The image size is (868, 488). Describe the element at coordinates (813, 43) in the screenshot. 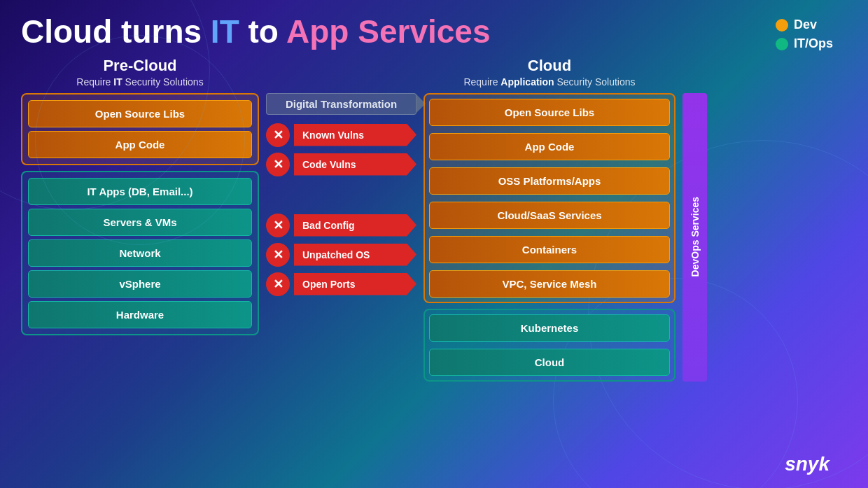

I see `itops-label: IT/Ops` at that location.